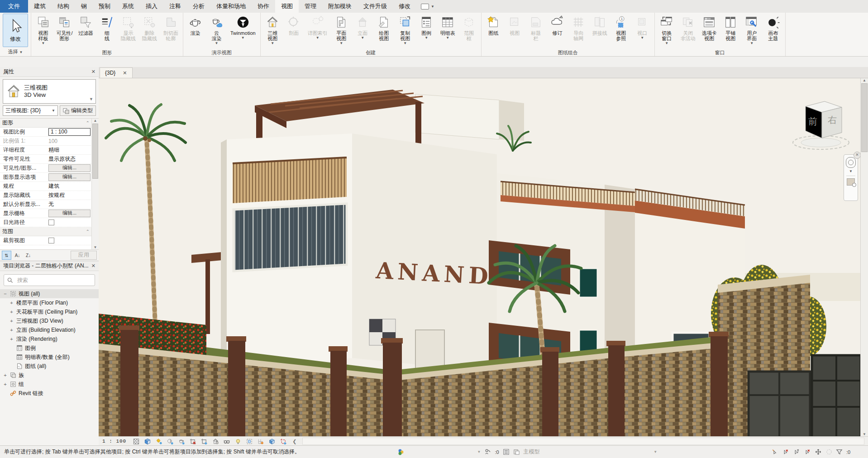  Describe the element at coordinates (340, 6) in the screenshot. I see `ribbon-tab-附加模块: 附加模块` at that location.